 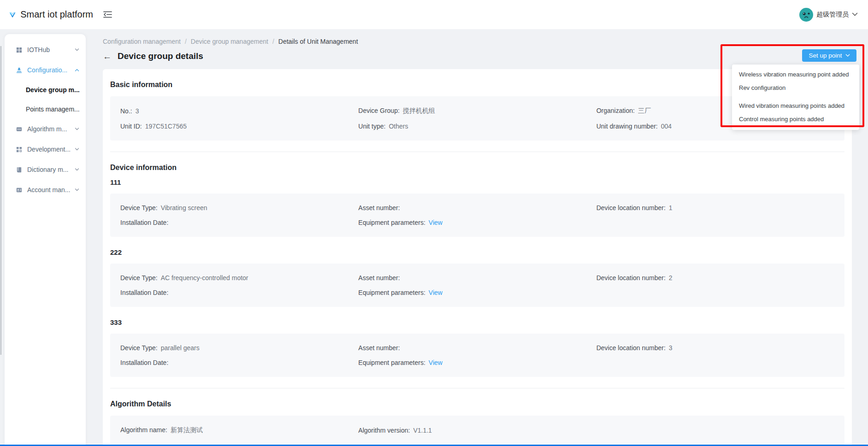 What do you see at coordinates (796, 88) in the screenshot?
I see `menu-item-rev-configuration: Rev configuration` at bounding box center [796, 88].